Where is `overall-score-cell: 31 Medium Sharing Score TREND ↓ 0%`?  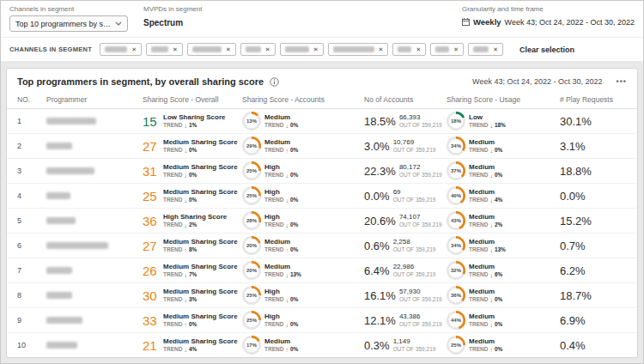 overall-score-cell: 31 Medium Sharing Score TREND ↓ 0% is located at coordinates (192, 172).